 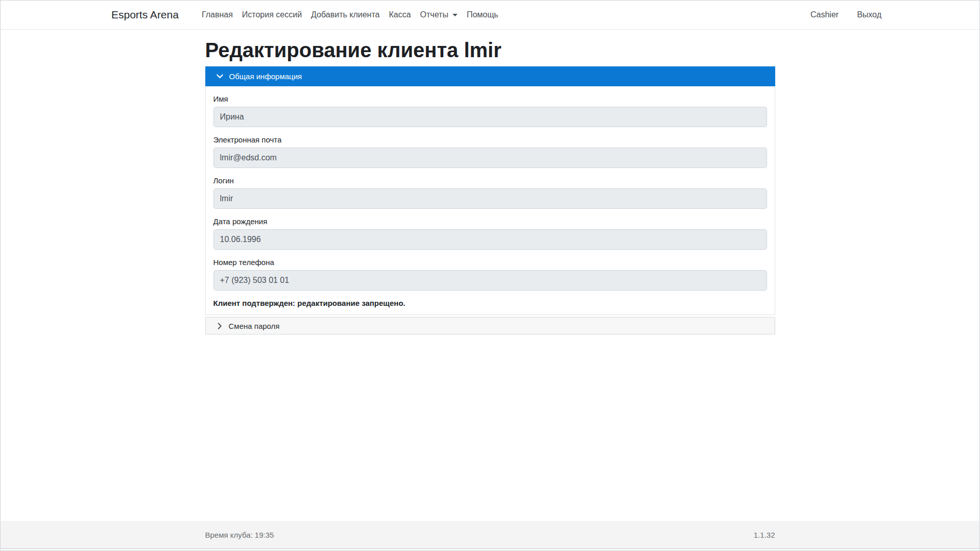 I want to click on chevron-right-icon, so click(x=220, y=326).